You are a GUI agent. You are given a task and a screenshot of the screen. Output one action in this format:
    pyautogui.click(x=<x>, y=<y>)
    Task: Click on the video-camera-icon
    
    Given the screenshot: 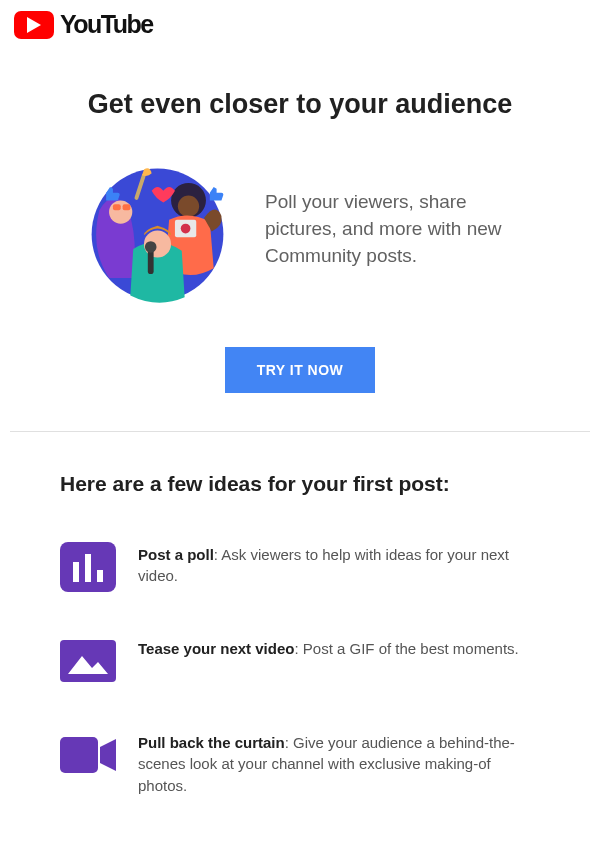 What is the action you would take?
    pyautogui.click(x=88, y=755)
    